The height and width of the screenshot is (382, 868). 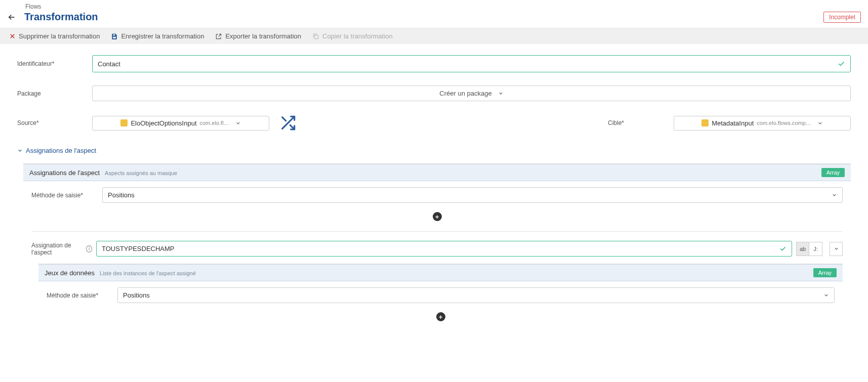 I want to click on toolbar-label: Copier la transformation, so click(x=357, y=36).